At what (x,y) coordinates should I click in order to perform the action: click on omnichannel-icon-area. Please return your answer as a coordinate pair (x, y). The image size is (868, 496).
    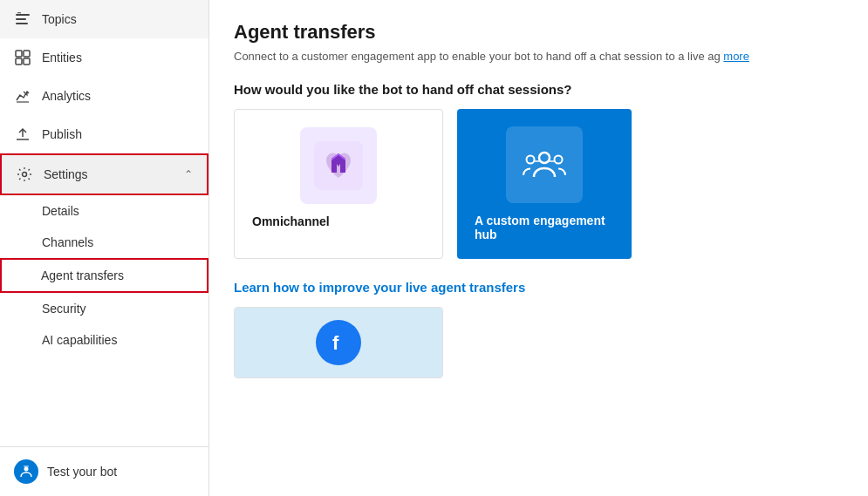
    Looking at the image, I should click on (338, 166).